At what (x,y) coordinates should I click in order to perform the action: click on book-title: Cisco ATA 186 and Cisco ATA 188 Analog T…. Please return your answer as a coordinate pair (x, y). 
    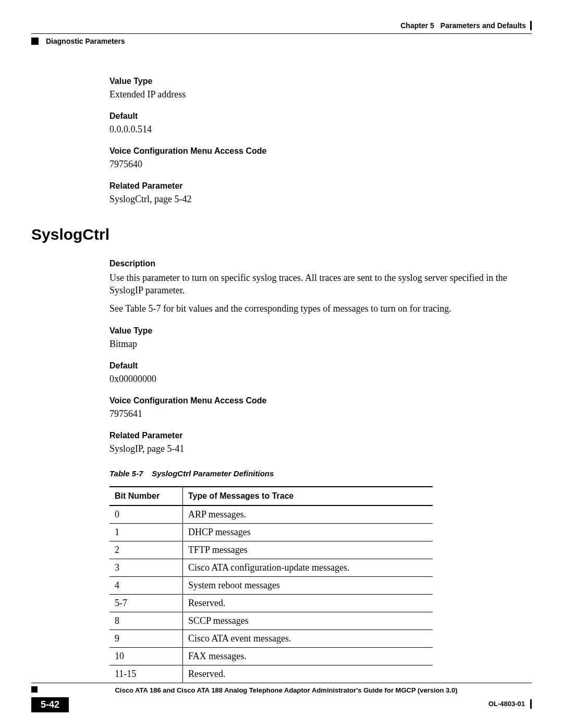
    Looking at the image, I should click on (286, 690).